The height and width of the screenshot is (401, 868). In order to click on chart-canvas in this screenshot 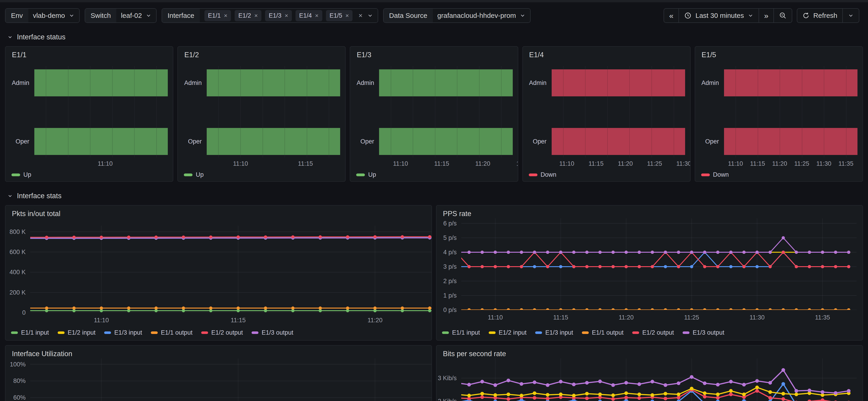, I will do `click(659, 380)`.